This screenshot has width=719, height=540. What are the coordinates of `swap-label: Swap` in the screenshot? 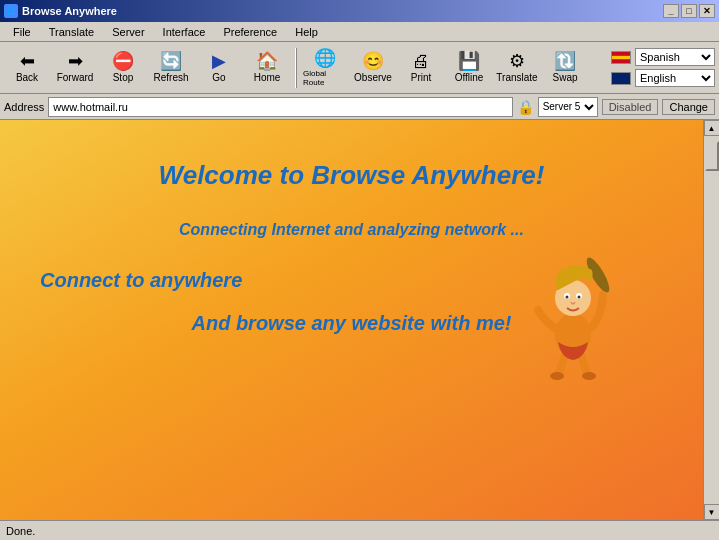 It's located at (564, 78).